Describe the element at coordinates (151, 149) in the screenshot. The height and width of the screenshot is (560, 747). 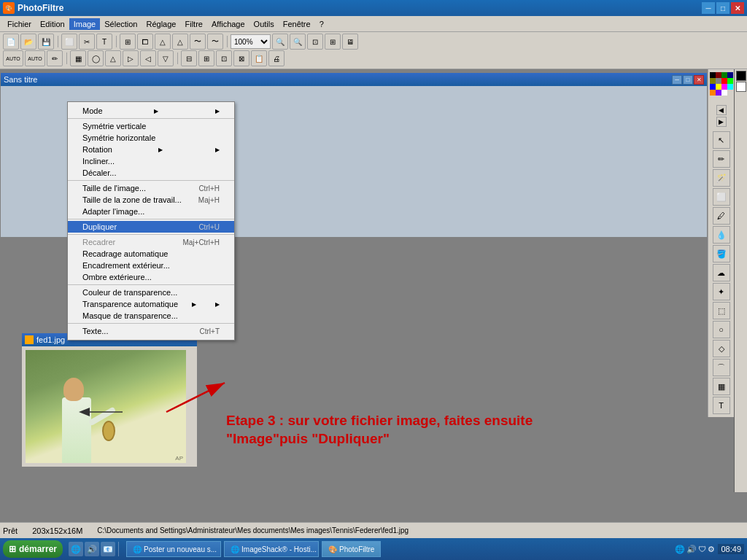
I see `menu-rotation: Rotation ▶` at that location.